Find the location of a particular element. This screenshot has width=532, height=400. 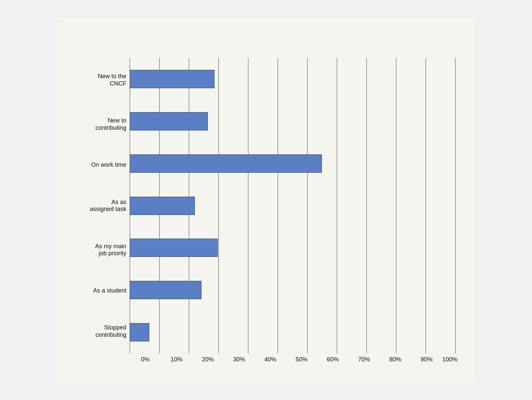

x-axis-label: 50% is located at coordinates (302, 359).